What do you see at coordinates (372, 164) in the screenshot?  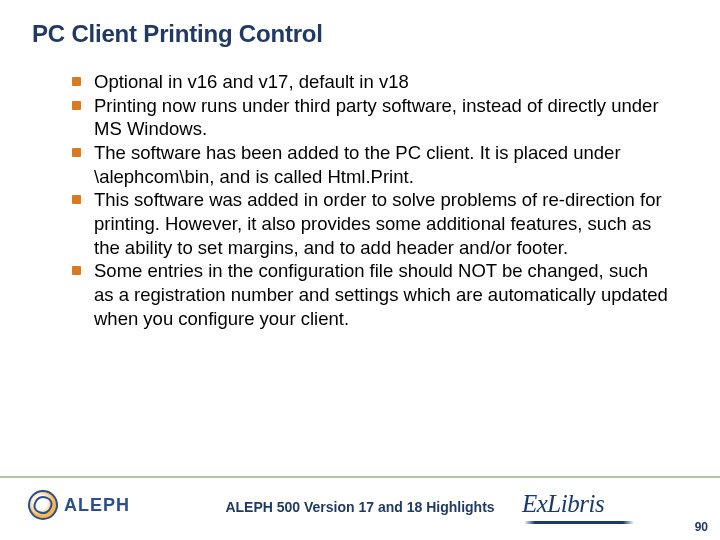 I see `list-item: The software has been added to the PC cl…` at bounding box center [372, 164].